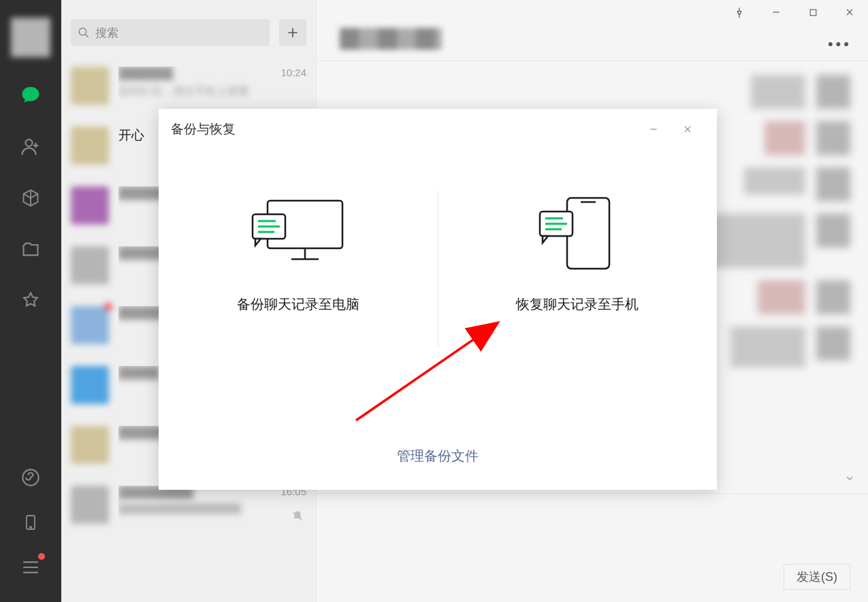 This screenshot has width=868, height=602. What do you see at coordinates (170, 33) in the screenshot?
I see `search-input: 搜索` at bounding box center [170, 33].